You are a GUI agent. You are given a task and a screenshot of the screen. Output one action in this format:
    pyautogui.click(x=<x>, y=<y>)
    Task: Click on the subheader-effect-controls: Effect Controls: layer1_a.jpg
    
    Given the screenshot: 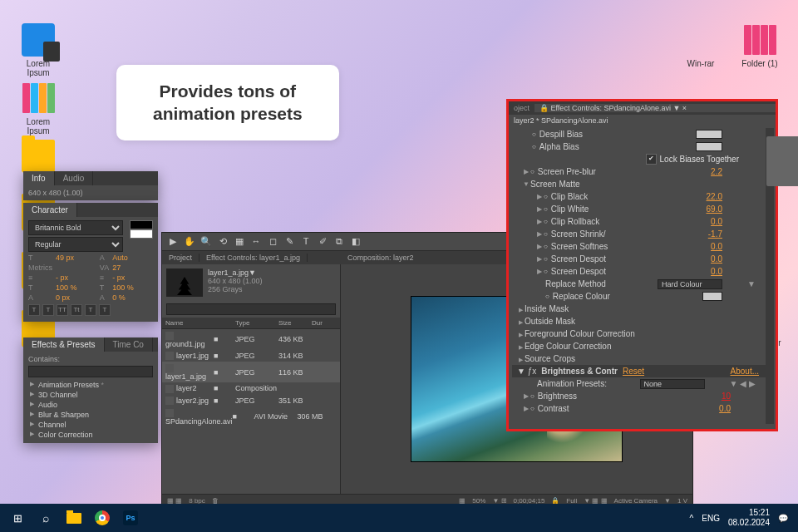 What is the action you would take?
    pyautogui.click(x=254, y=258)
    